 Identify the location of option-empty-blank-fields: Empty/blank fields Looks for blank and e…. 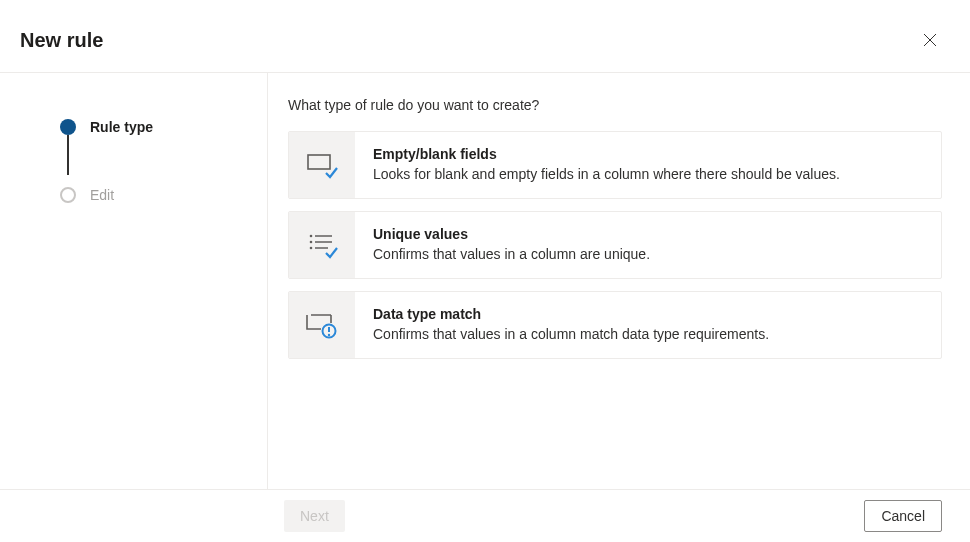
(615, 165).